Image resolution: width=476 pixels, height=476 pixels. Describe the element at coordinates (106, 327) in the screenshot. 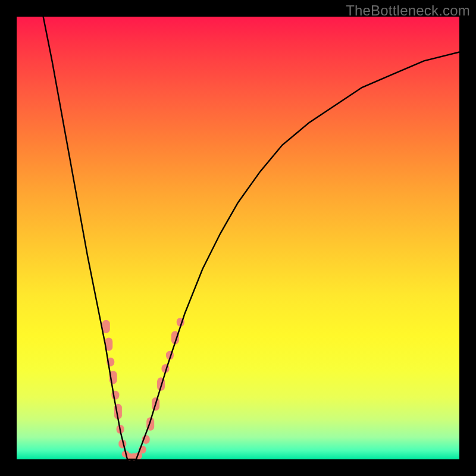

I see `highlight-dot` at that location.